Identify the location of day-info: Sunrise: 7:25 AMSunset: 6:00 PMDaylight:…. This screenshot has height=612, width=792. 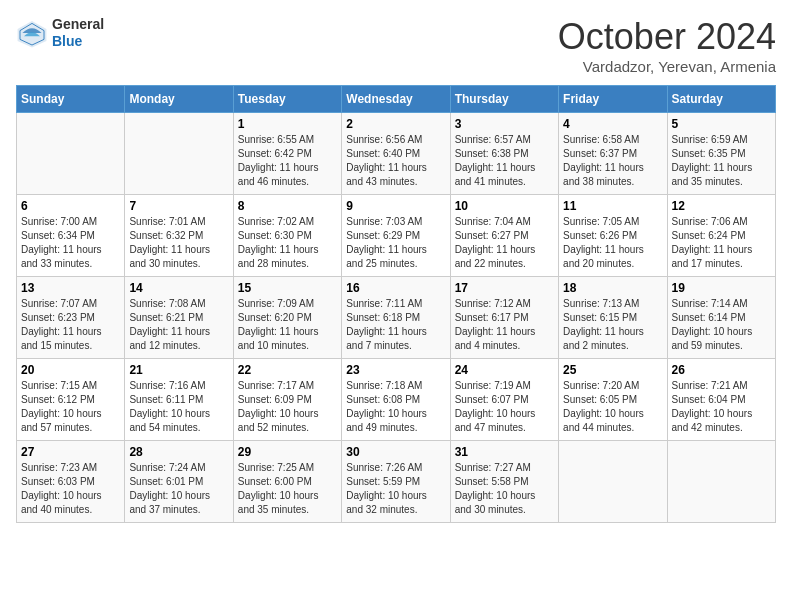
(288, 489).